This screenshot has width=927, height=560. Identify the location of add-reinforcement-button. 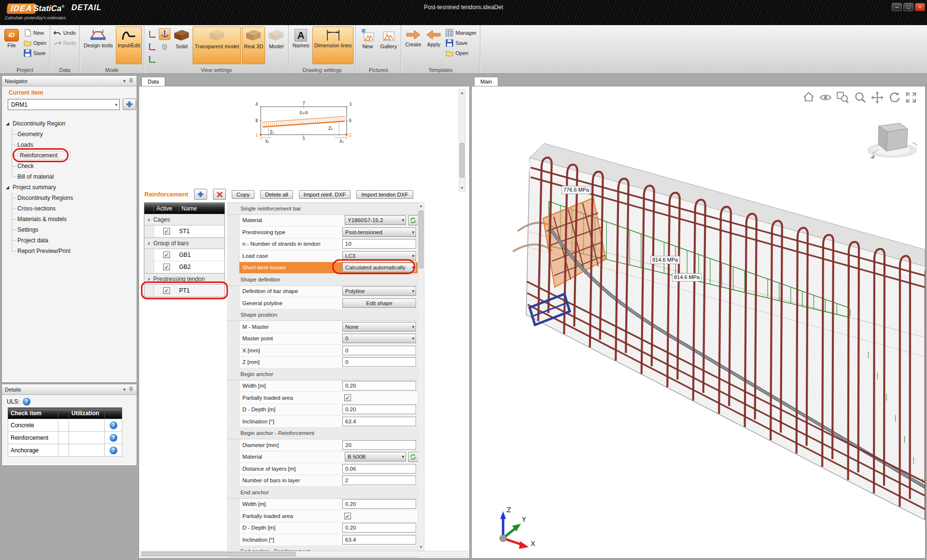
(201, 194).